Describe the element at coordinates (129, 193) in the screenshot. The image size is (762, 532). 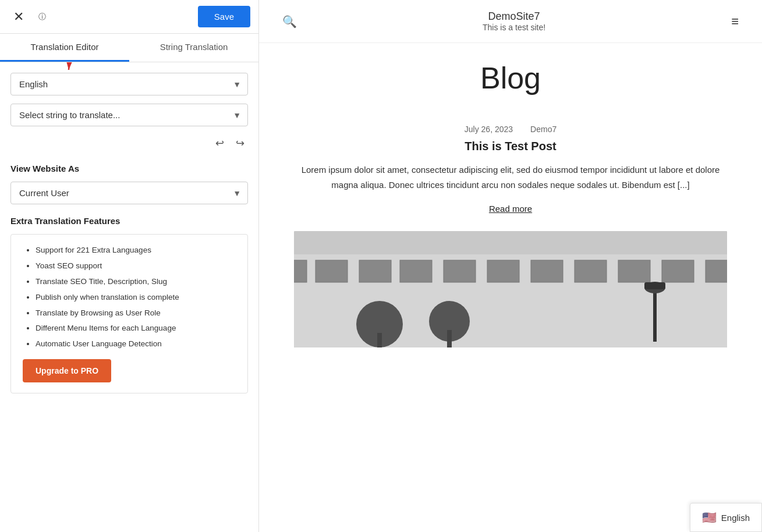
I see `view-as-select: Current User` at that location.